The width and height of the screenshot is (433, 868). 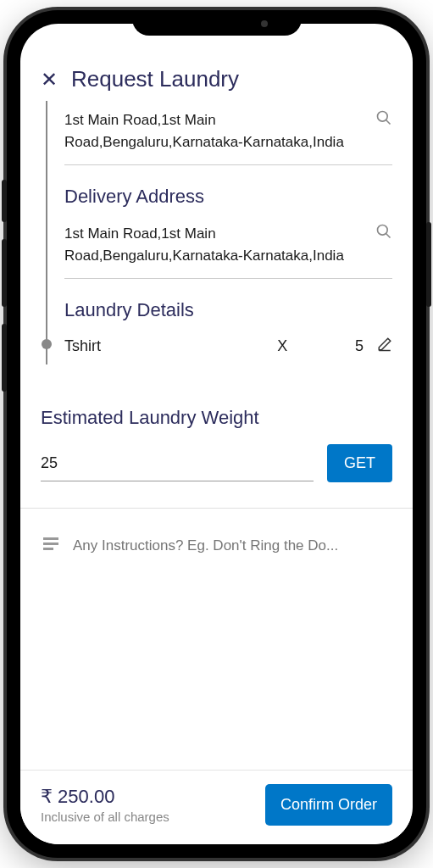 I want to click on item-quantity: 5, so click(x=359, y=346).